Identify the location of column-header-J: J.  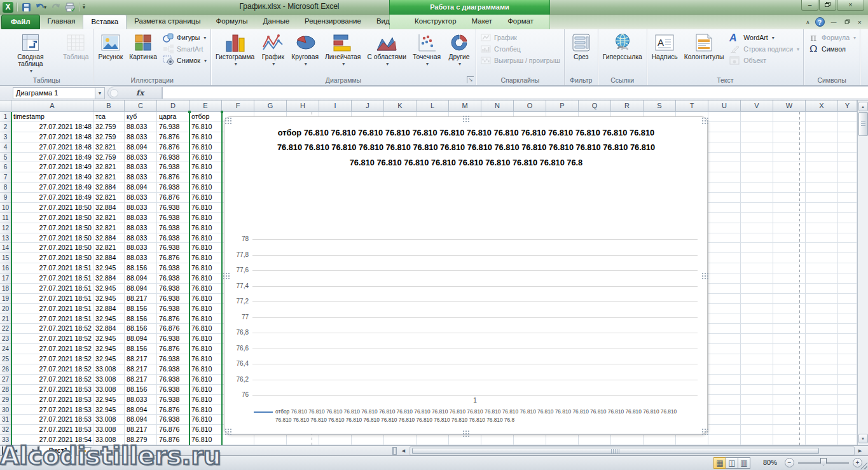
(368, 106).